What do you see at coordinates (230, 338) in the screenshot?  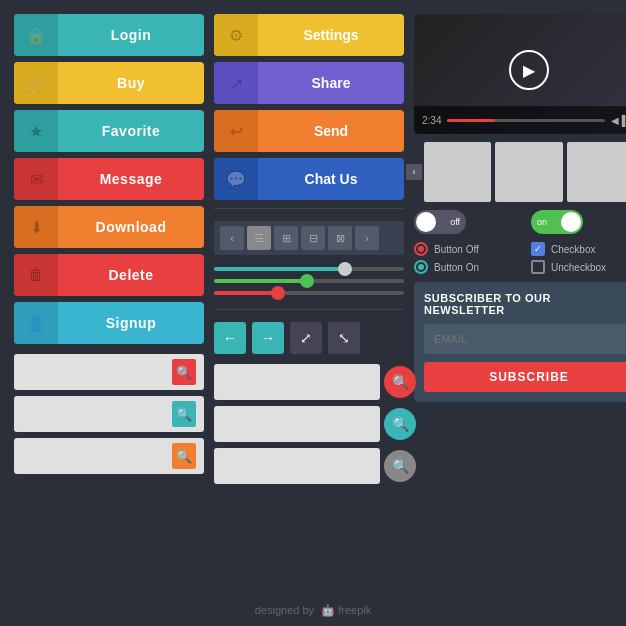 I see `arrow-left-btn: ←` at bounding box center [230, 338].